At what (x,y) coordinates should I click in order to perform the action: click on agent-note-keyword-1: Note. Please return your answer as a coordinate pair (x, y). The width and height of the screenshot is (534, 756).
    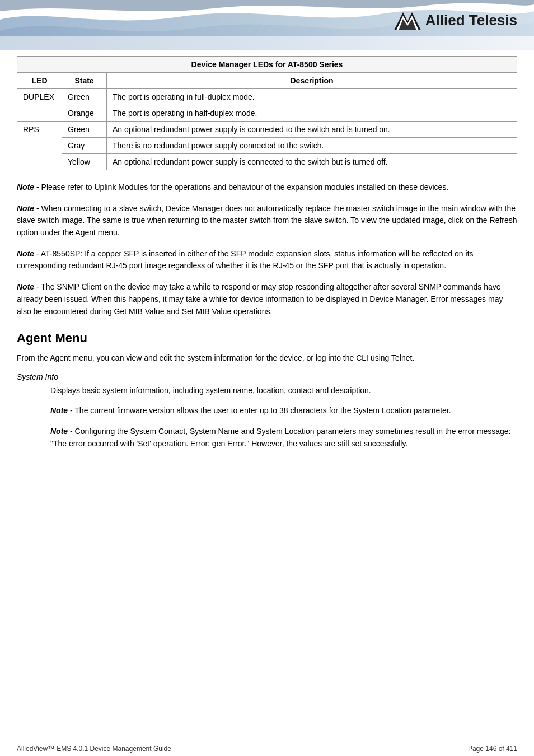
    Looking at the image, I should click on (59, 410).